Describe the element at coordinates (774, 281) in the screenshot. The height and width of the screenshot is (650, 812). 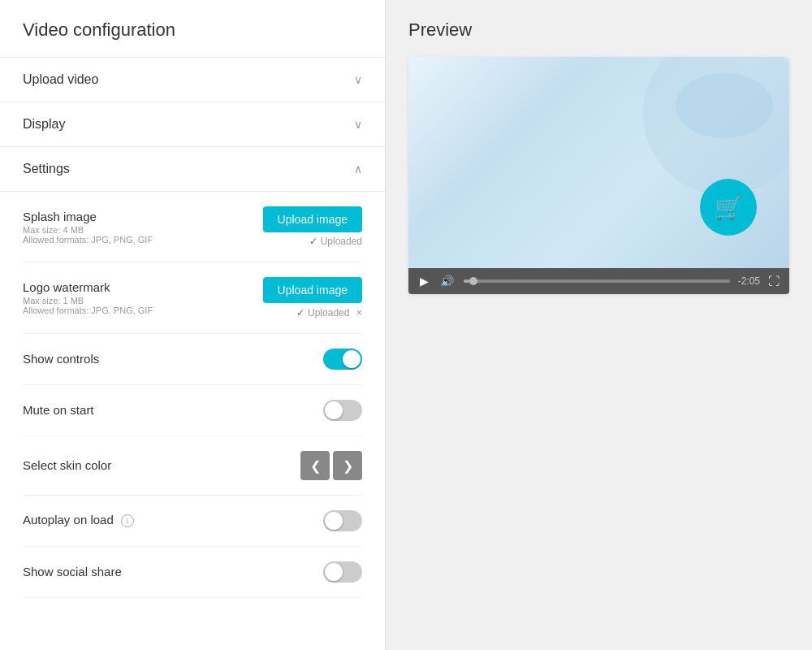
I see `fullscreen-button: ⛶` at that location.